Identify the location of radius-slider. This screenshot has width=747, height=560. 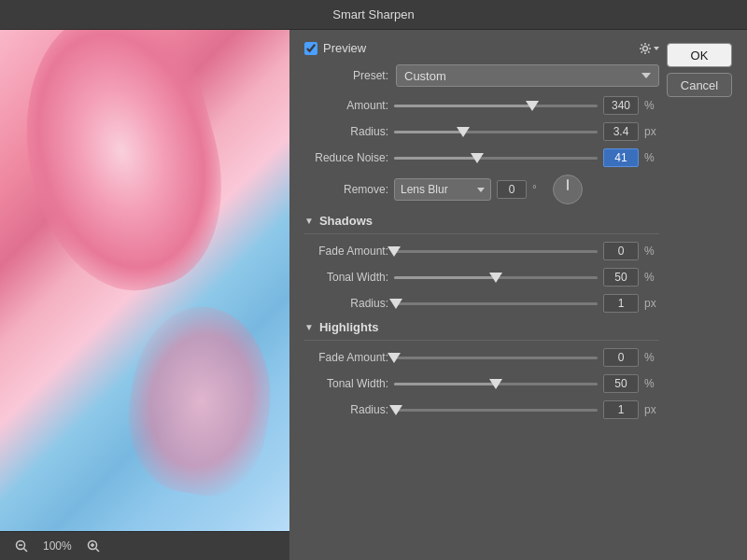
(496, 133).